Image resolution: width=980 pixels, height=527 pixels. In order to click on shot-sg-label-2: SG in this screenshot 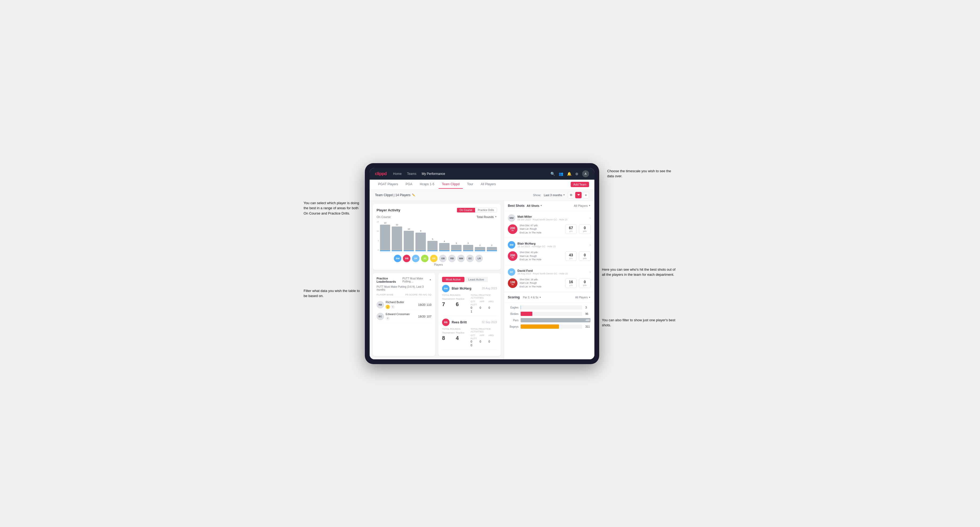, I will do `click(513, 258)`.